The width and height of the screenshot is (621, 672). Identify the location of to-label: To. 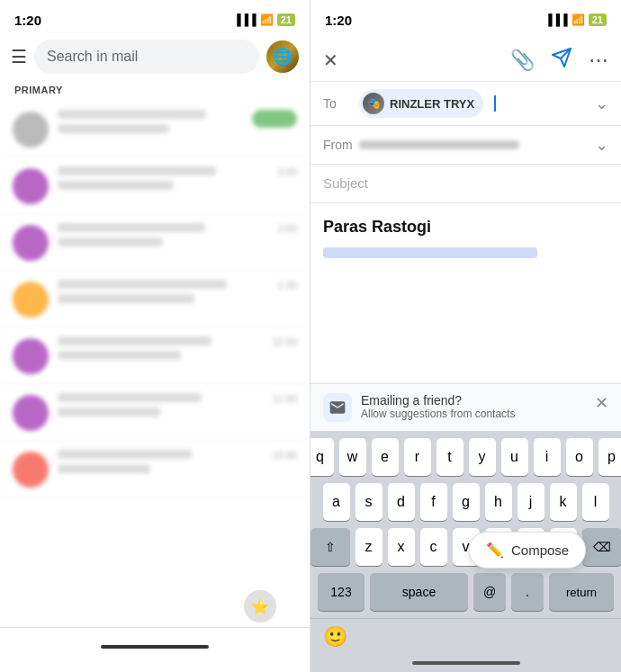
(338, 103).